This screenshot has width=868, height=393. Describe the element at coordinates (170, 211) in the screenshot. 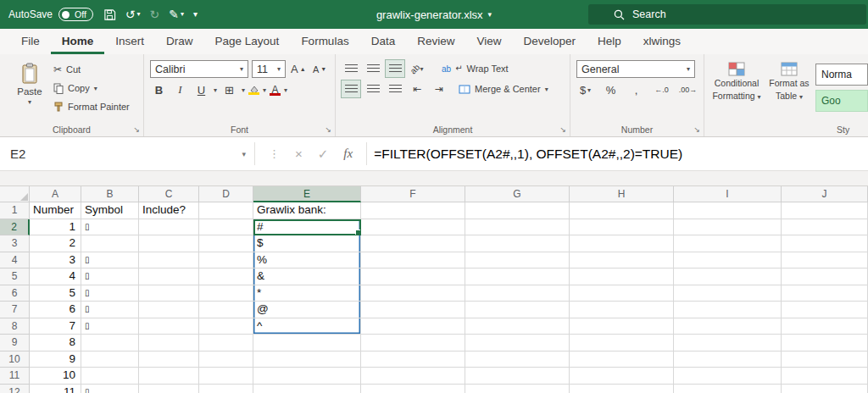

I see `cell-C1: Include?` at that location.